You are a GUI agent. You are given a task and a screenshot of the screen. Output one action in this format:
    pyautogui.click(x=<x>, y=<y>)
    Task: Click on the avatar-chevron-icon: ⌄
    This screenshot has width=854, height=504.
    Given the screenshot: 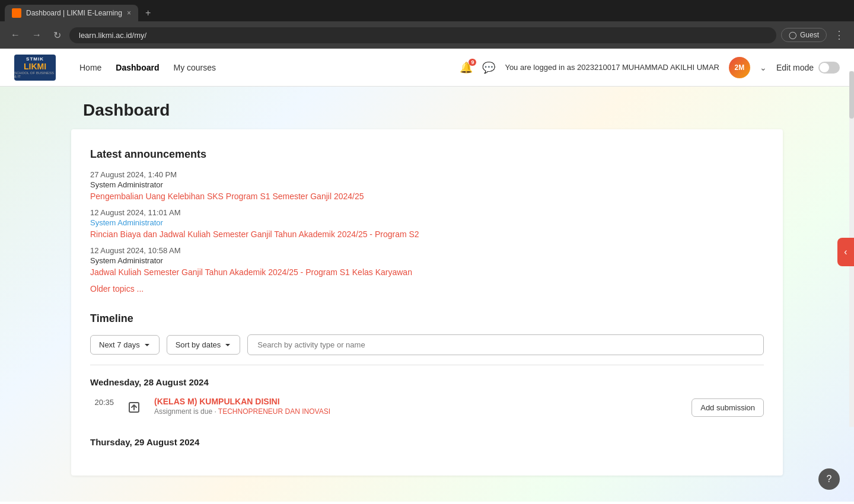 What is the action you would take?
    pyautogui.click(x=763, y=68)
    